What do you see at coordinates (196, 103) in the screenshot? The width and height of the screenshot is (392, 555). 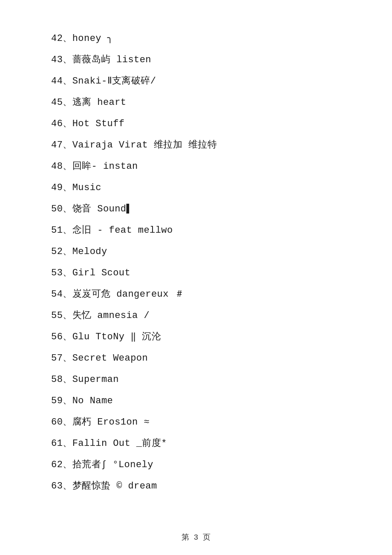 I see `list-item: 45、逃离 heart` at bounding box center [196, 103].